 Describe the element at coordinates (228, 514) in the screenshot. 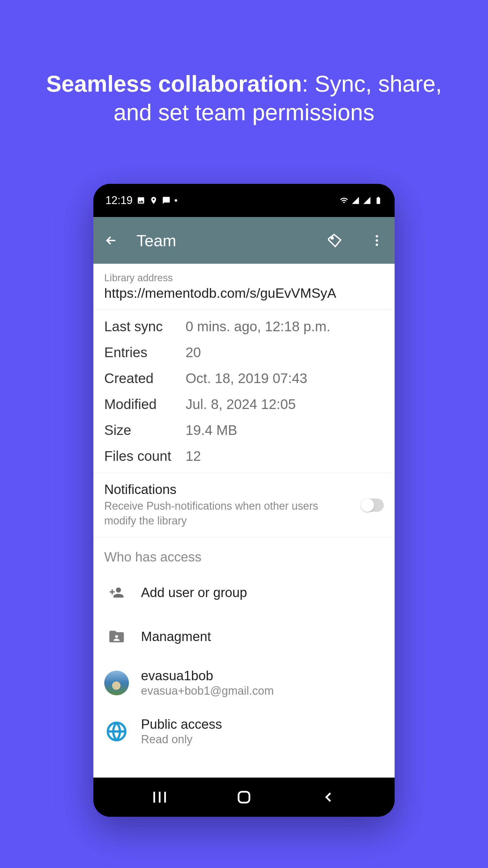

I see `notifications-sub: Receive Push-notifications when other us…` at that location.